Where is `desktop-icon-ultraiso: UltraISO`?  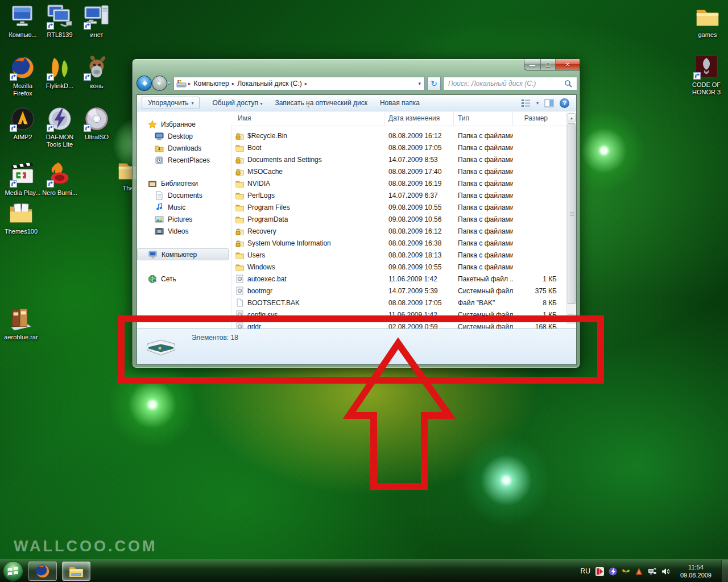
desktop-icon-ultraiso: UltraISO is located at coordinates (97, 123).